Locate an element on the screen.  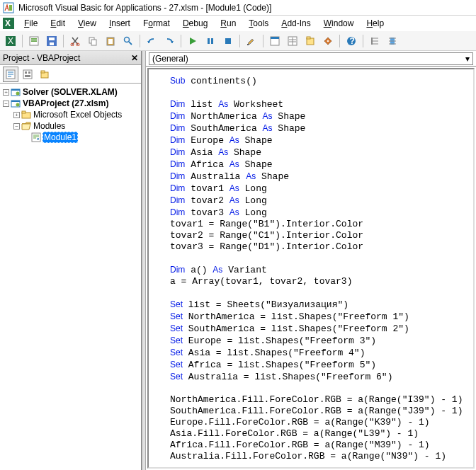
toggle-folders-button is located at coordinates (45, 74).